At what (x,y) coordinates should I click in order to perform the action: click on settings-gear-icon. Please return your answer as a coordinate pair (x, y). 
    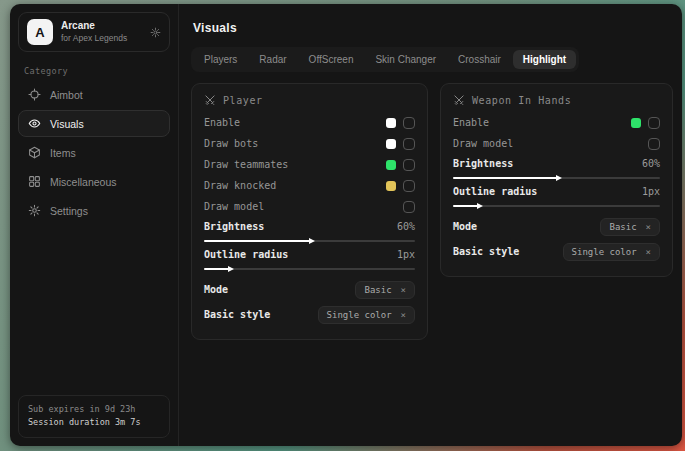
    Looking at the image, I should click on (34, 210).